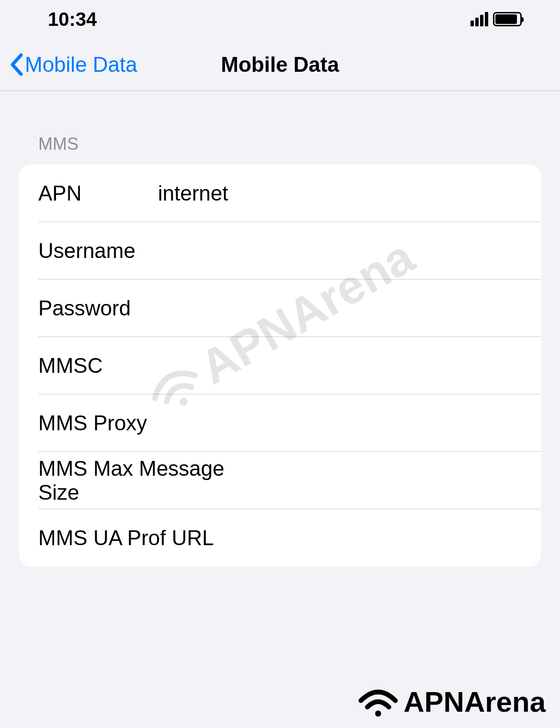 The width and height of the screenshot is (560, 728). I want to click on row-label-password: Password, so click(98, 308).